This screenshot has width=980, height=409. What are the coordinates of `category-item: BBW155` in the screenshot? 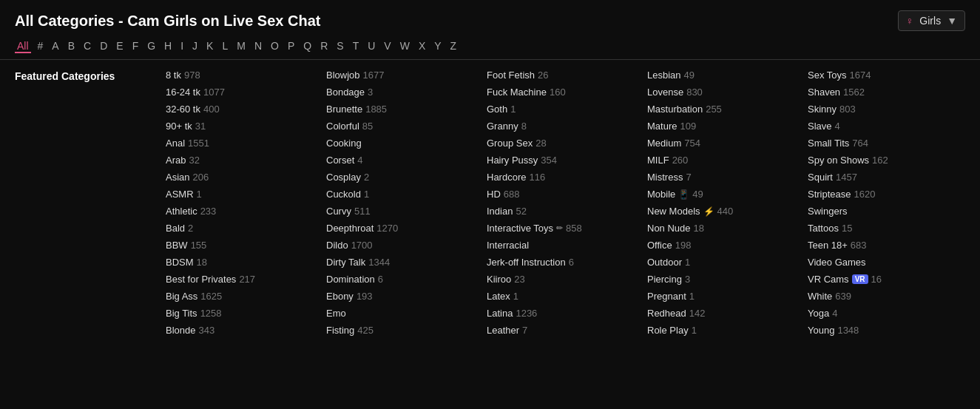 It's located at (243, 246).